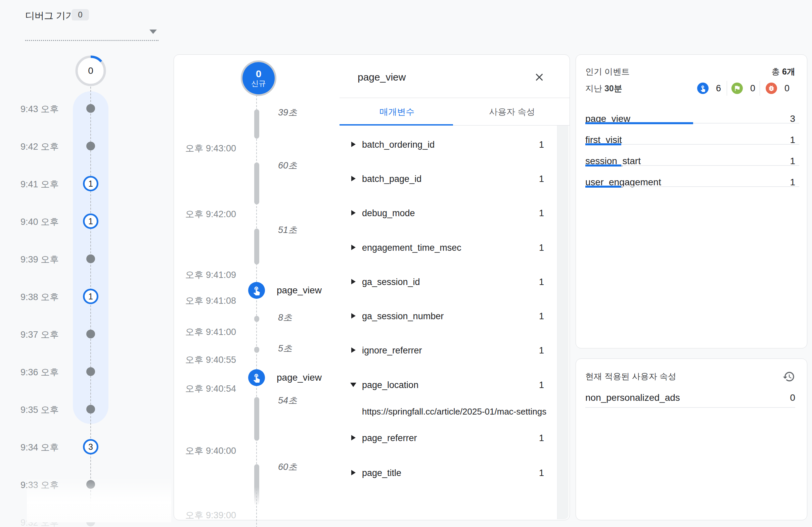 Image resolution: width=812 pixels, height=527 pixels. Describe the element at coordinates (448, 179) in the screenshot. I see `parameter-row: batch_page_id1` at that location.